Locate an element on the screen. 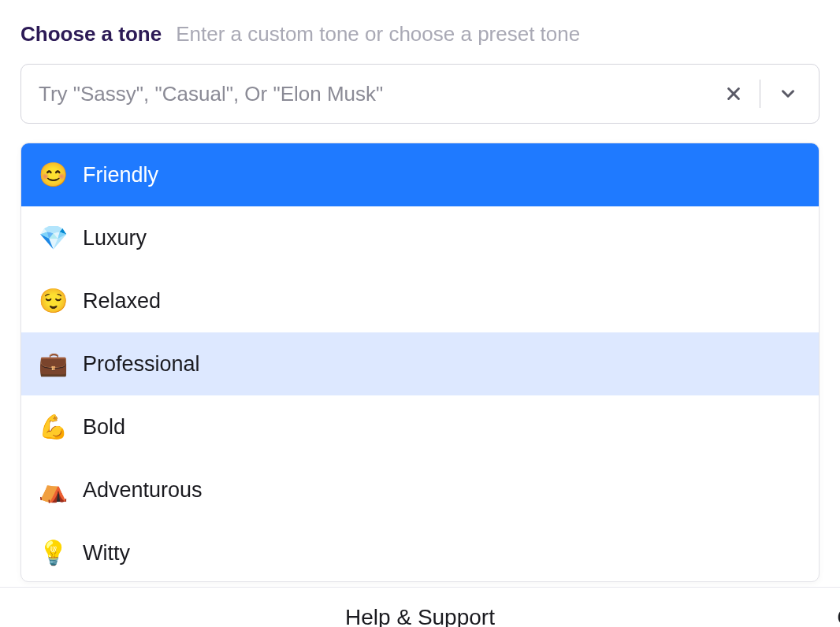  header-subtitle: Enter a custom tone or choose a preset t… is located at coordinates (378, 35).